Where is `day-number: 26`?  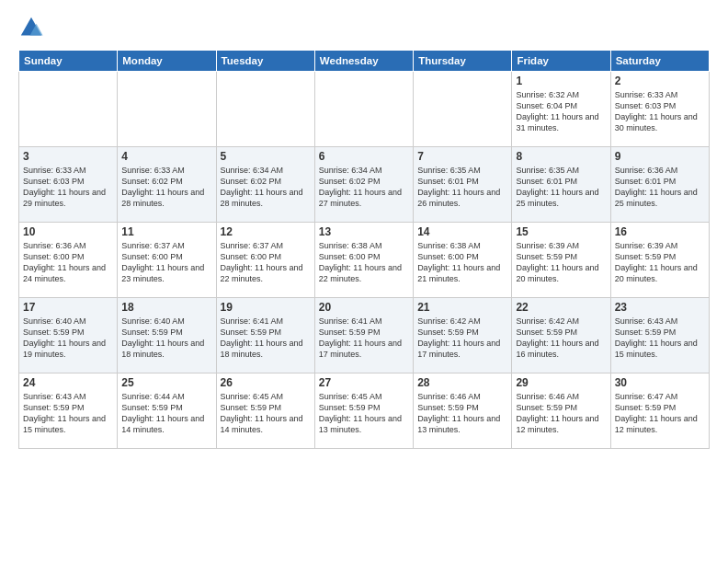 day-number: 26 is located at coordinates (266, 383).